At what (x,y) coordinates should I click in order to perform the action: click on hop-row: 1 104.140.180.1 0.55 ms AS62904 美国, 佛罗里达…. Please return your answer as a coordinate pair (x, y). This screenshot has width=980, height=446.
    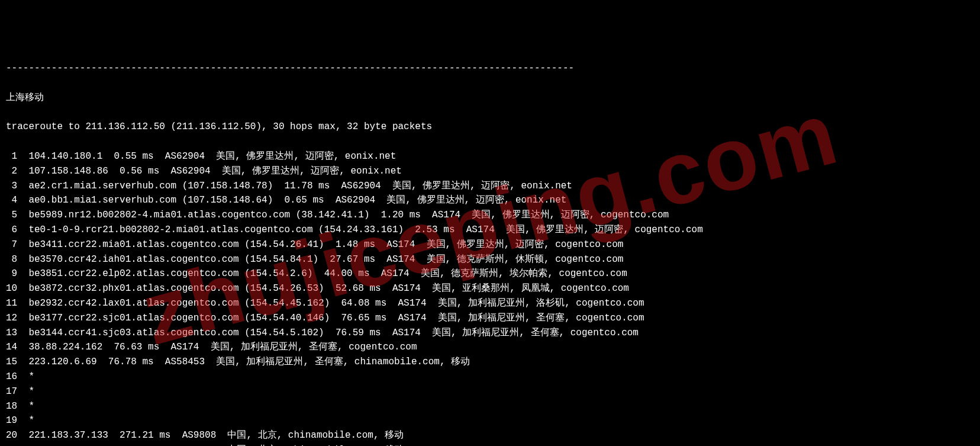
    Looking at the image, I should click on (490, 156).